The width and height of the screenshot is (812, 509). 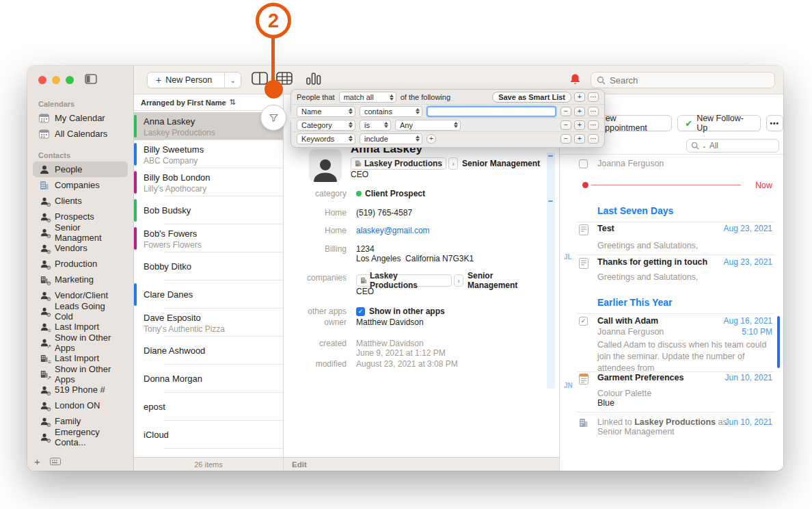 What do you see at coordinates (81, 405) in the screenshot?
I see `sidebar-item-london-on: ⚙ London ON` at bounding box center [81, 405].